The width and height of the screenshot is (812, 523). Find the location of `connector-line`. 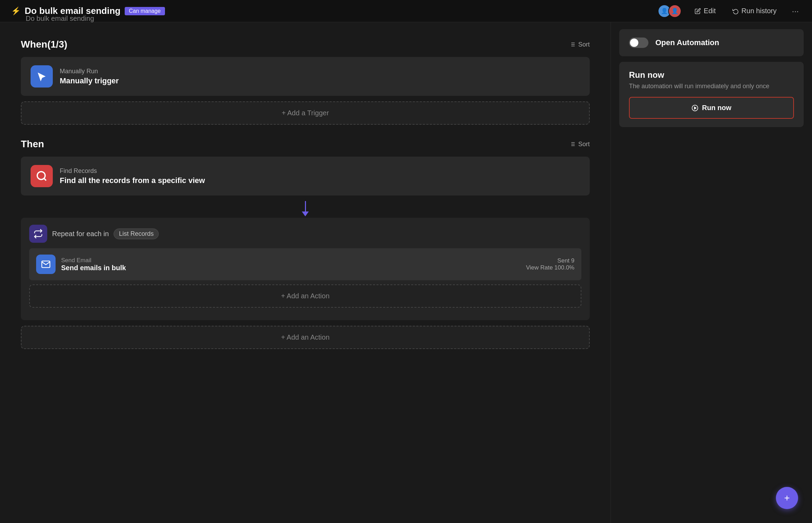

connector-line is located at coordinates (305, 209).